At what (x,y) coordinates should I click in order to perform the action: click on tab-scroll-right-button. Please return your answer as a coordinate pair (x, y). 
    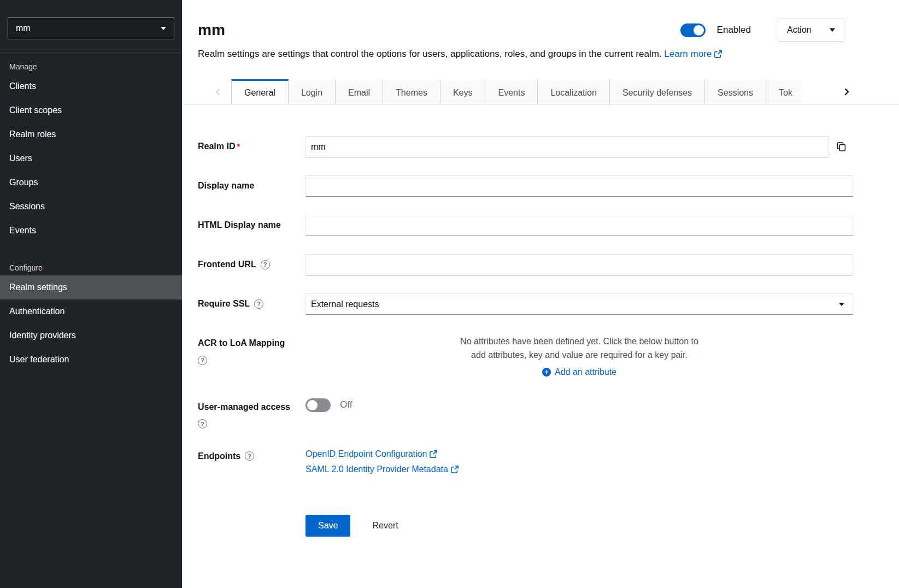
    Looking at the image, I should click on (847, 92).